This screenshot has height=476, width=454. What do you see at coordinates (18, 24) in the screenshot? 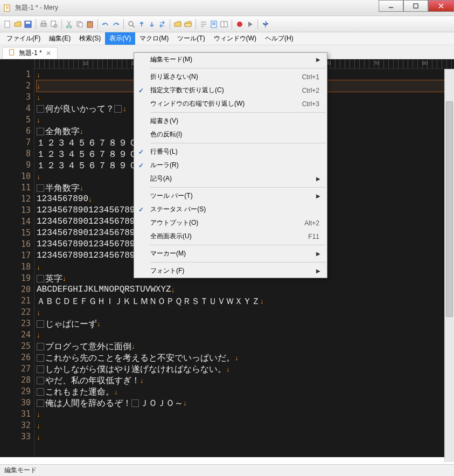
I see `open-file-icon` at bounding box center [18, 24].